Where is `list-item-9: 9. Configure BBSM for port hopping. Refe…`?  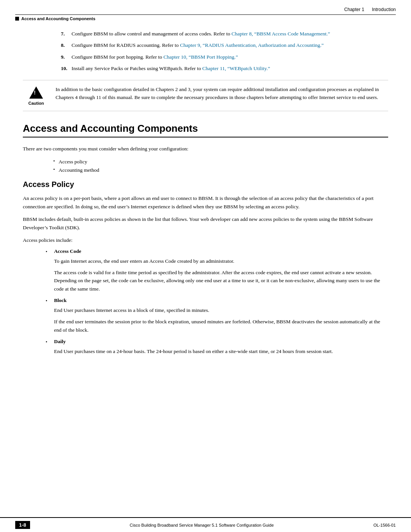 list-item-9: 9. Configure BBSM for port hopping. Refe… is located at coordinates (225, 57).